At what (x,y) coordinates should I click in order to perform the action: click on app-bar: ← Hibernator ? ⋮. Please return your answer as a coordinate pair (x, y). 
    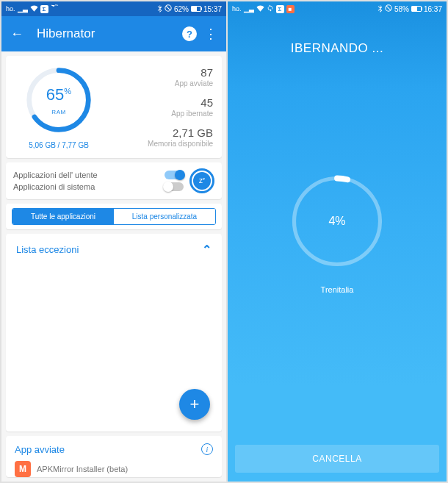
    Looking at the image, I should click on (114, 34).